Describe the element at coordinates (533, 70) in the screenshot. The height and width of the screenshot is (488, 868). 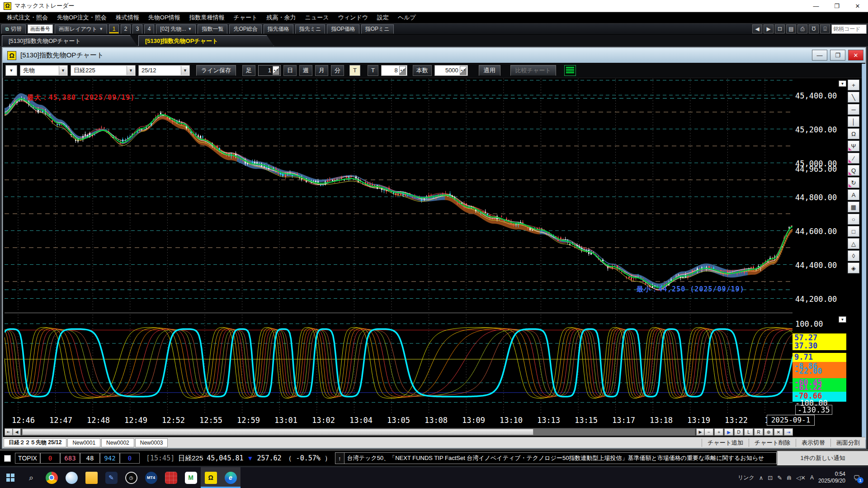
I see `compare-chart-button: 比較チャート` at that location.